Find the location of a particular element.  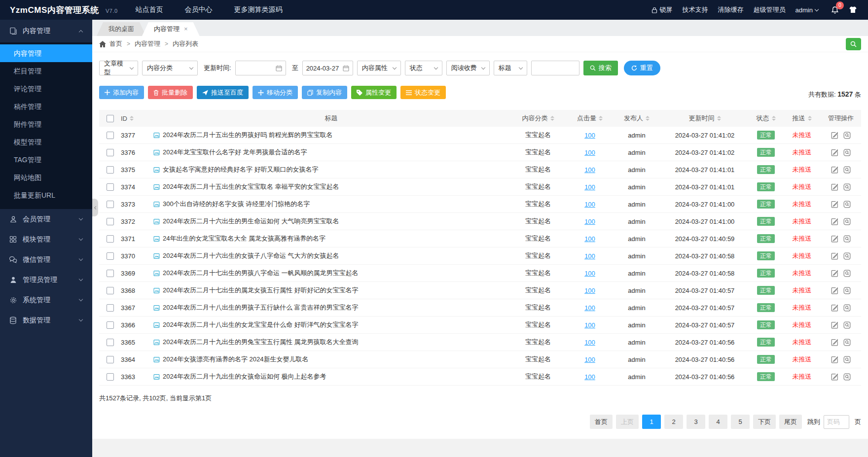

row-title-link: 2024年女孩漂亮有涵养的名字 2024新生女婴儿取名 is located at coordinates (236, 359).